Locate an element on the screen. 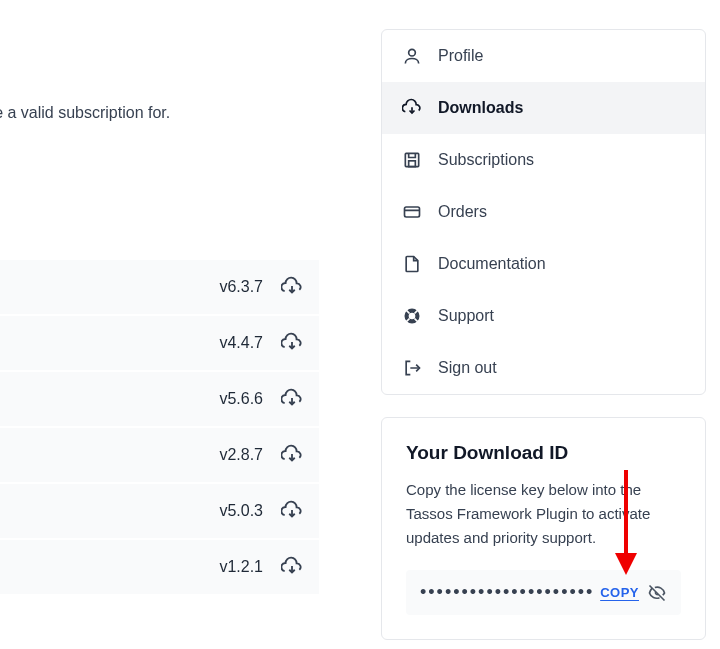 This screenshot has width=720, height=649. license-key-box: •••••••••••••••••••••••• COPY is located at coordinates (544, 592).